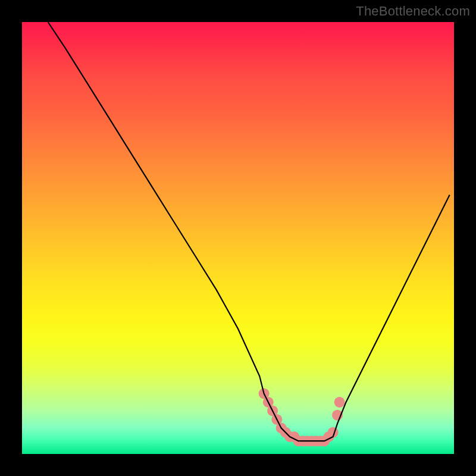  What do you see at coordinates (340, 402) in the screenshot?
I see `marker-dot` at bounding box center [340, 402].